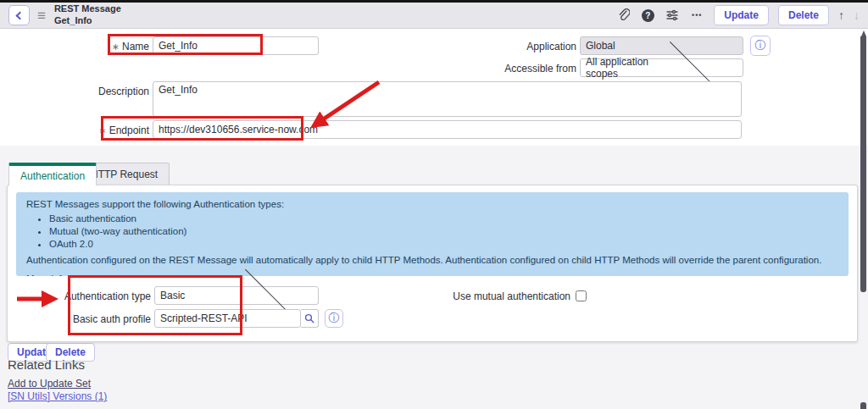 This screenshot has width=868, height=409. I want to click on application-input, so click(661, 46).